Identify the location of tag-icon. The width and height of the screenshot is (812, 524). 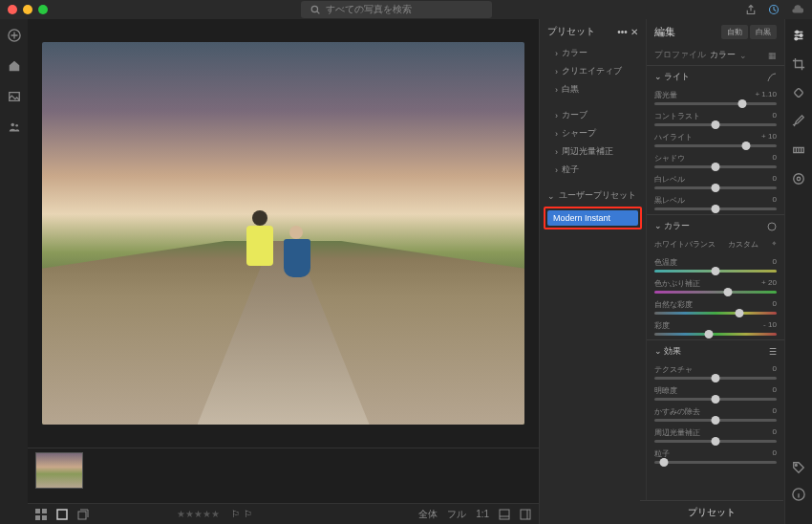
(799, 468).